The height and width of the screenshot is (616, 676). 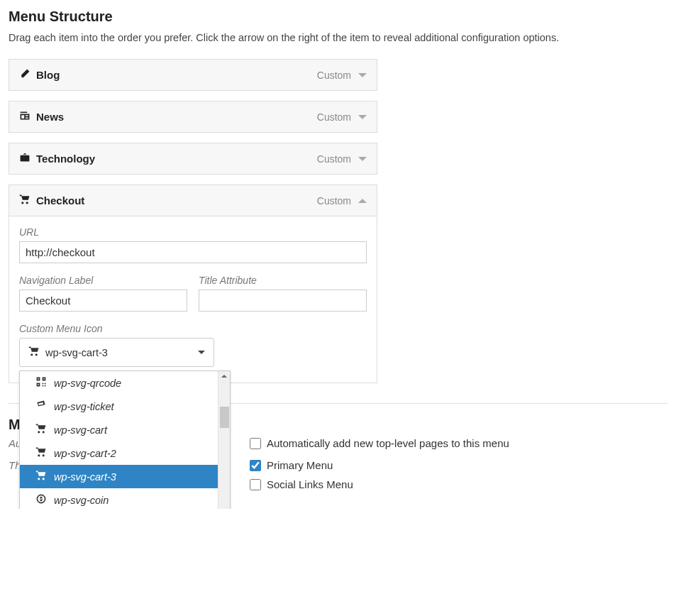 I want to click on dropdown-option-coin: wp-svg-coin, so click(x=119, y=498).